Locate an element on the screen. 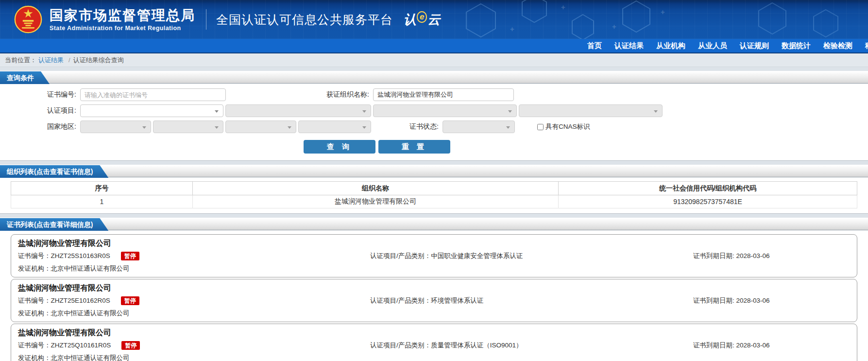 The image size is (868, 361). status-select is located at coordinates (479, 127).